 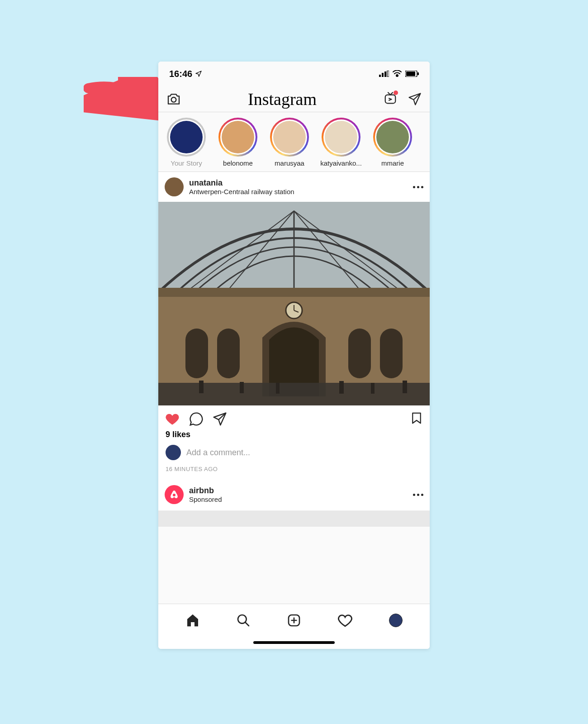 I want to click on igtv-button, so click(x=390, y=99).